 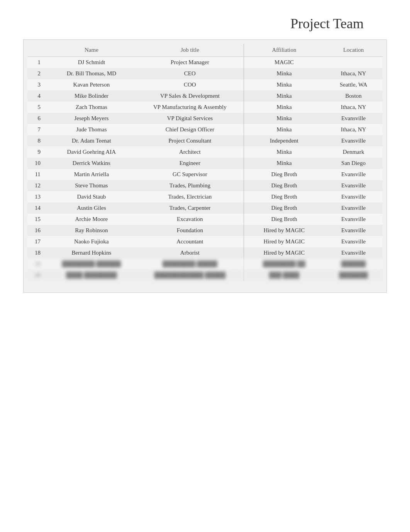 I want to click on cell-job: Project Consultant, so click(x=190, y=141).